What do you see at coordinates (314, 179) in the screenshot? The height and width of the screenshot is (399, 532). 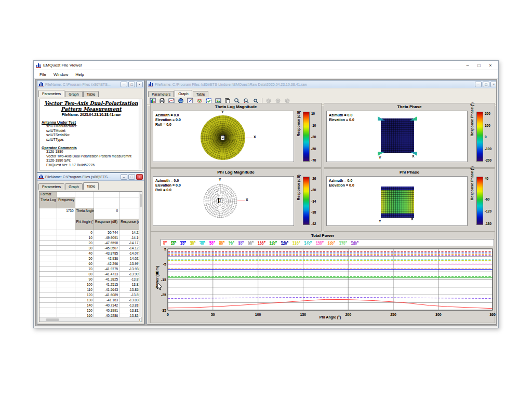 I see `colorbar-tick: -26` at bounding box center [314, 179].